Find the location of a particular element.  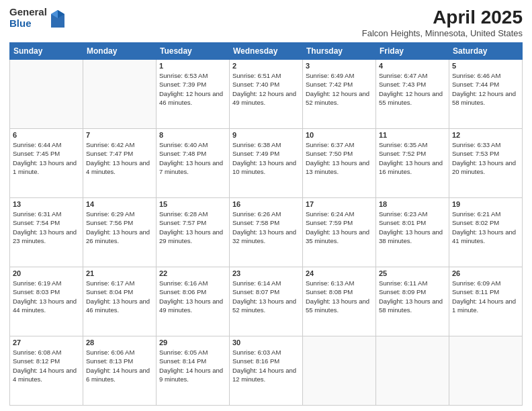

day-info-line: Daylight: 13 hours and 32 minutes. is located at coordinates (266, 236).